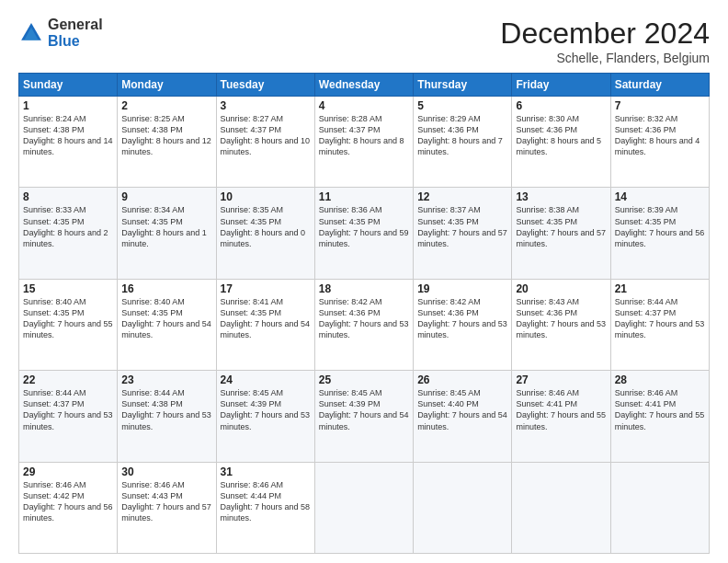 This screenshot has height=563, width=728. What do you see at coordinates (167, 142) in the screenshot?
I see `calendar-cell: 2Sunrise: 8:25 AMSunset: 4:38 PMDaylight…` at bounding box center [167, 142].